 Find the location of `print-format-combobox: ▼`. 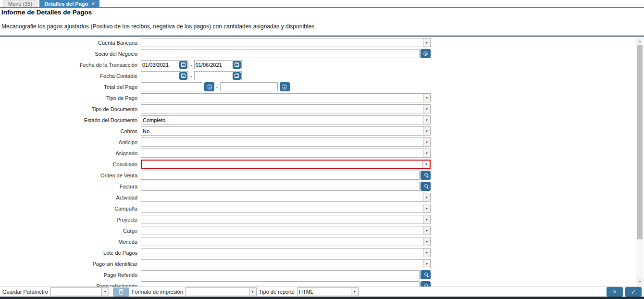

print-format-combobox: ▼ is located at coordinates (221, 292).